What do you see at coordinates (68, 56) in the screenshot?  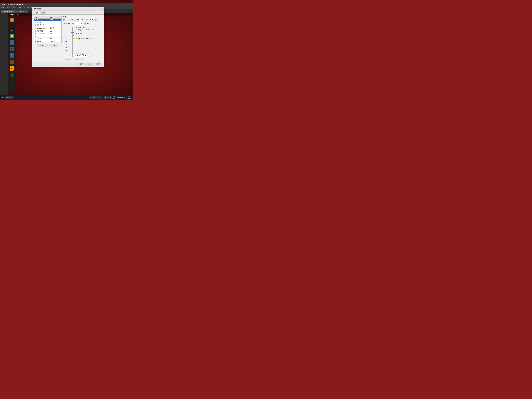 I see `label-4mb: 4 MB` at bounding box center [68, 56].